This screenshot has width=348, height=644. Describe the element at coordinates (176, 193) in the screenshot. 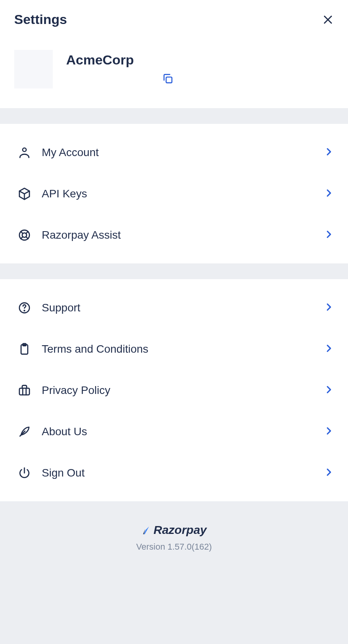

I see `row-api-keys: API Keys` at that location.